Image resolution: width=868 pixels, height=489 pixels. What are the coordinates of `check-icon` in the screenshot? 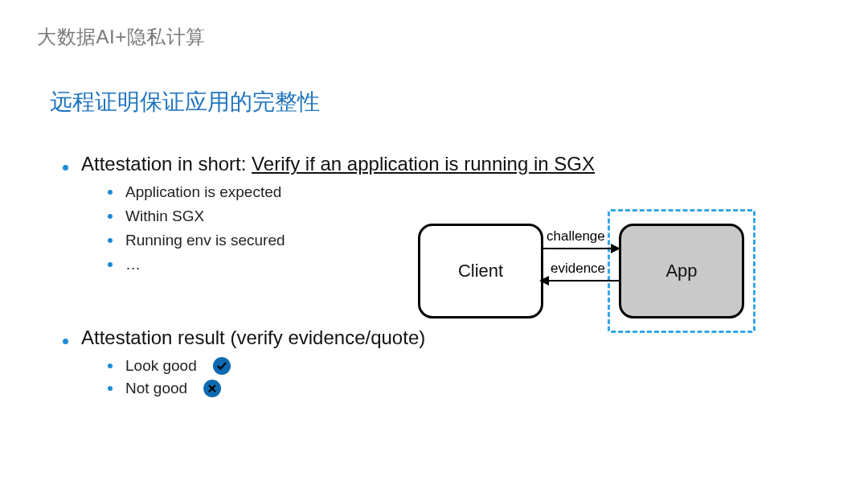 It's located at (222, 366).